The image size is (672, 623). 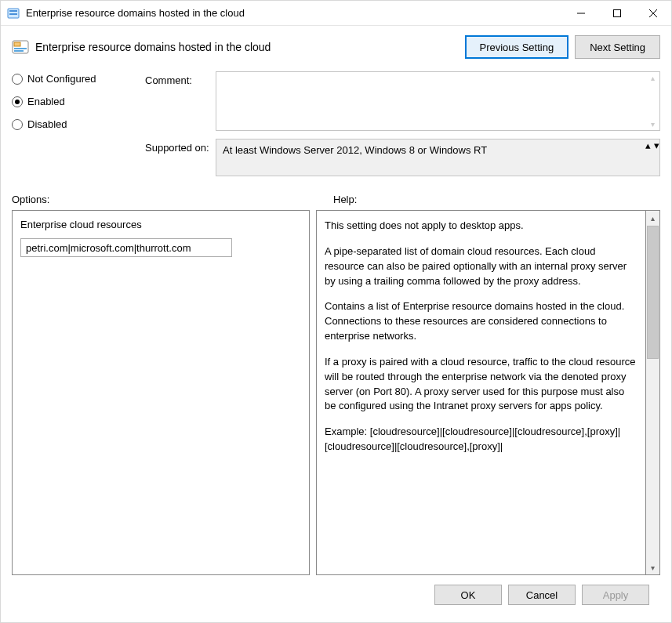 What do you see at coordinates (653, 13) in the screenshot?
I see `close-button` at bounding box center [653, 13].